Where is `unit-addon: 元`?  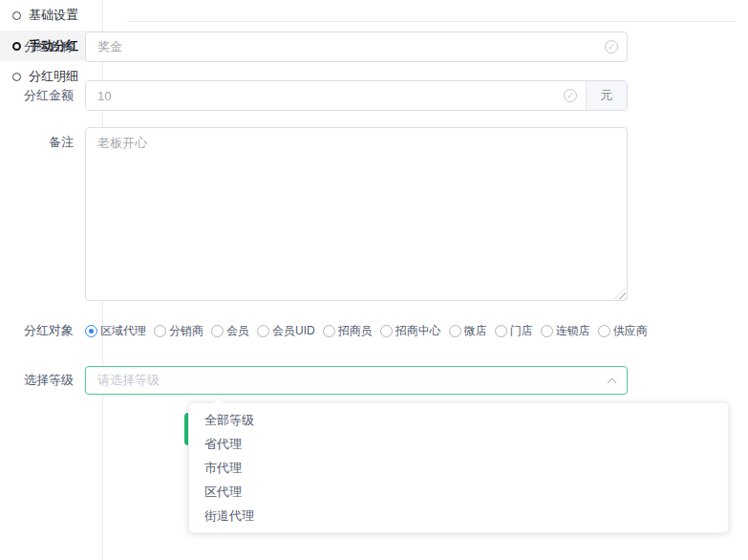 unit-addon: 元 is located at coordinates (606, 96).